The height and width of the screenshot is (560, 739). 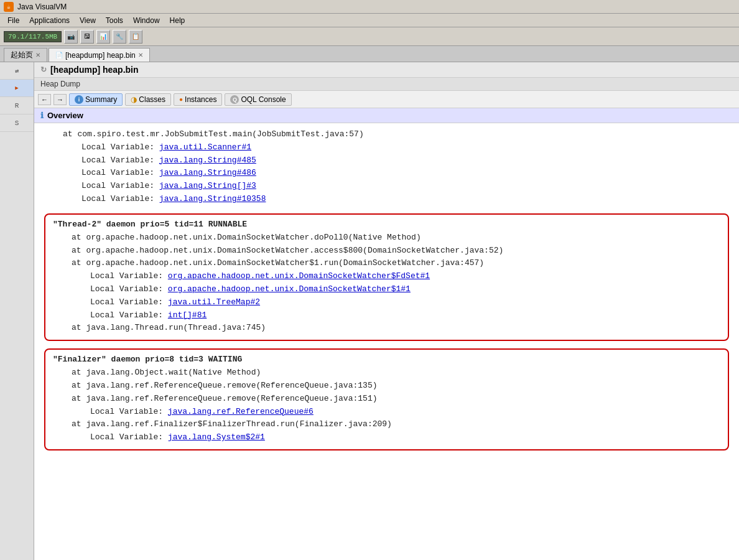 I want to click on overview-bar: ℹ Overview, so click(x=387, y=116).